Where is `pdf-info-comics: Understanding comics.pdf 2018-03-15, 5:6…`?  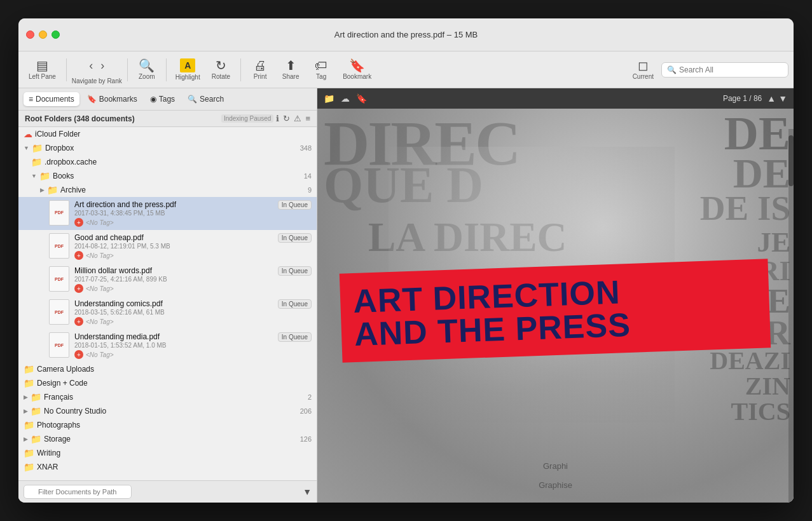 pdf-info-comics: Understanding comics.pdf 2018-03-15, 5:6… is located at coordinates (174, 313).